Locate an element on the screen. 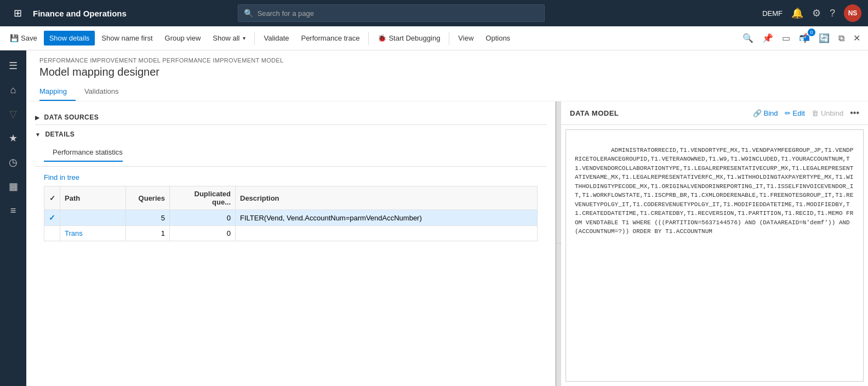  show-all-button: Show all ▾ is located at coordinates (229, 38).